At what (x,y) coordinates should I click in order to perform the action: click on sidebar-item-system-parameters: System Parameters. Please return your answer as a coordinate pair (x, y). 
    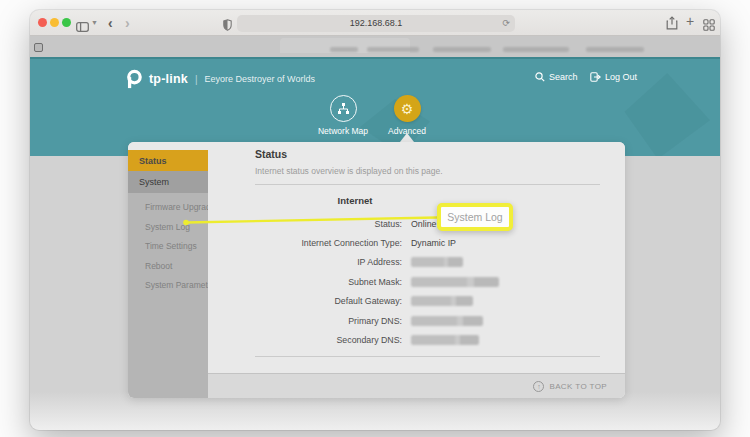
    Looking at the image, I should click on (168, 286).